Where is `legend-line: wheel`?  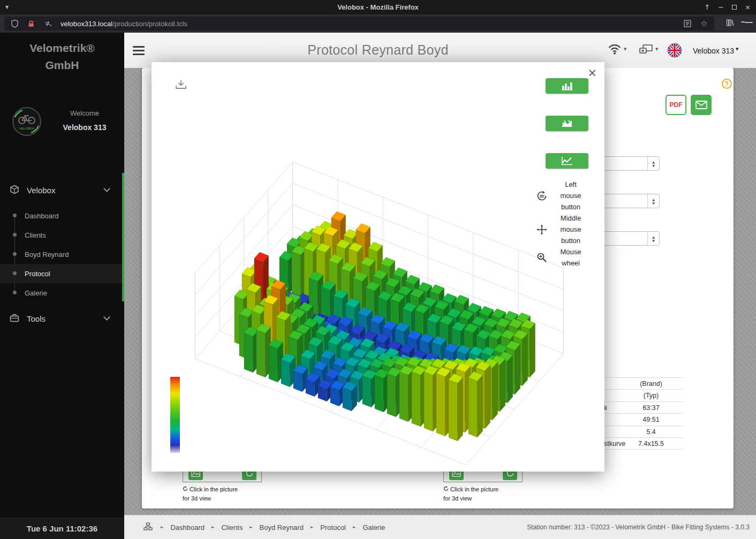
legend-line: wheel is located at coordinates (571, 263).